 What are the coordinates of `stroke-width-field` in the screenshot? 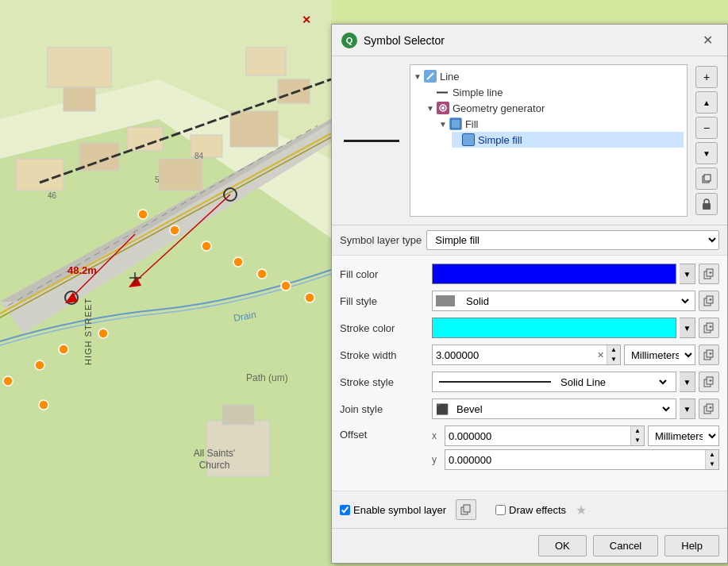 It's located at (514, 356).